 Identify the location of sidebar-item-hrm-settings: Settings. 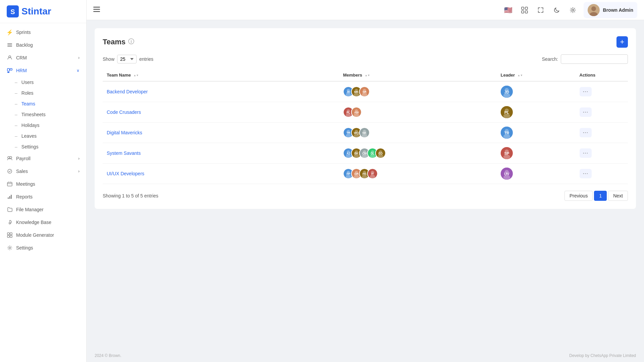
(43, 147).